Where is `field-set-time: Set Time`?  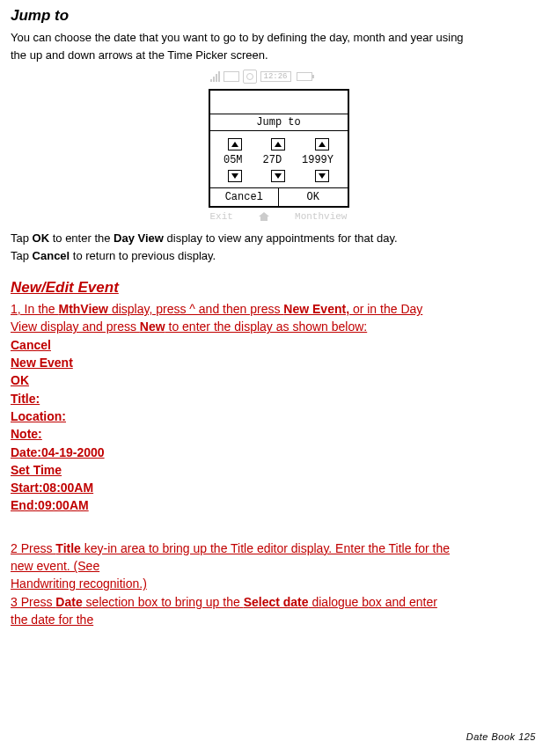 field-set-time: Set Time is located at coordinates (278, 470).